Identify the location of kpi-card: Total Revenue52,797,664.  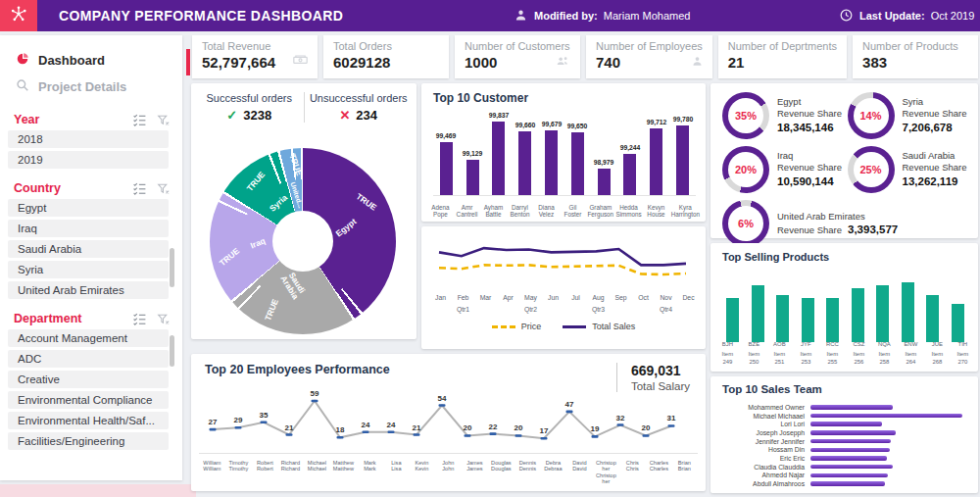
(255, 57).